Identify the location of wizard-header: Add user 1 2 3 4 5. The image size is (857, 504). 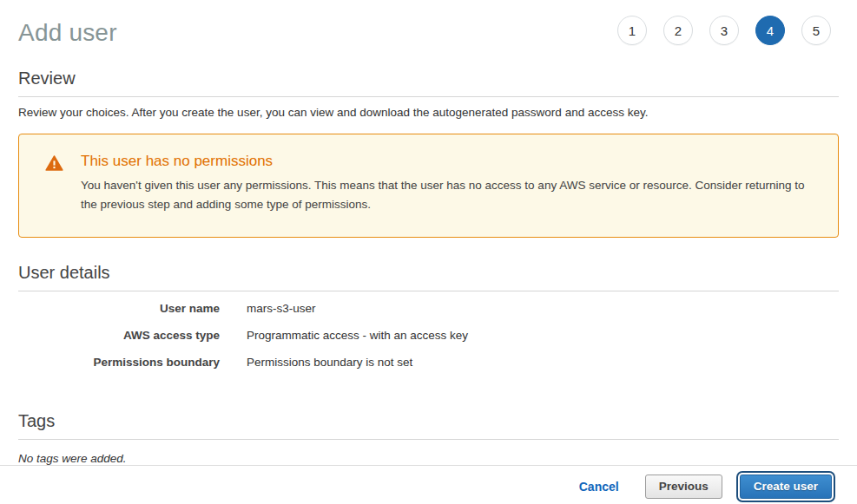
(429, 23).